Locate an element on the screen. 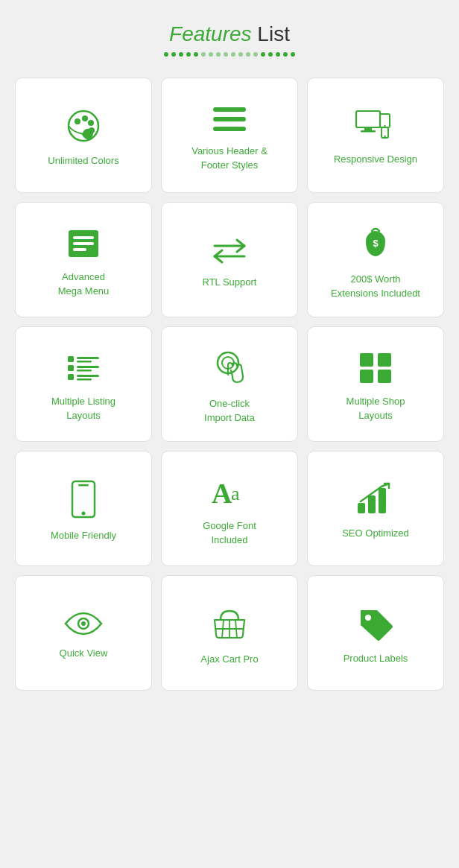  title-highlight: Features is located at coordinates (210, 34).